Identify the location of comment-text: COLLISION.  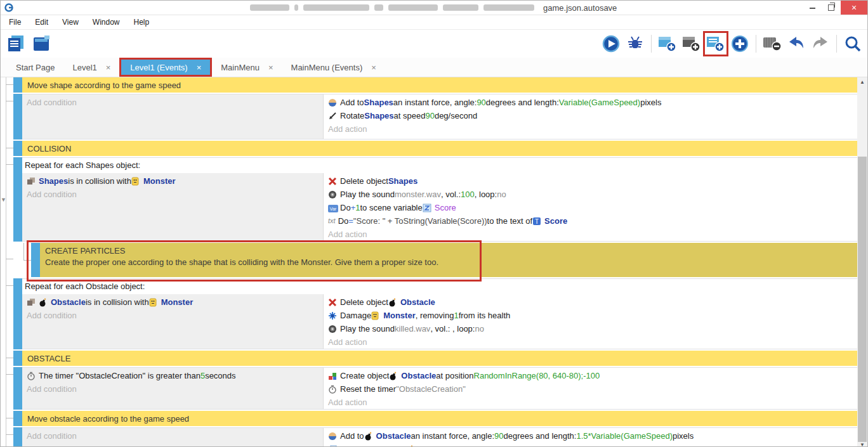
(440, 148).